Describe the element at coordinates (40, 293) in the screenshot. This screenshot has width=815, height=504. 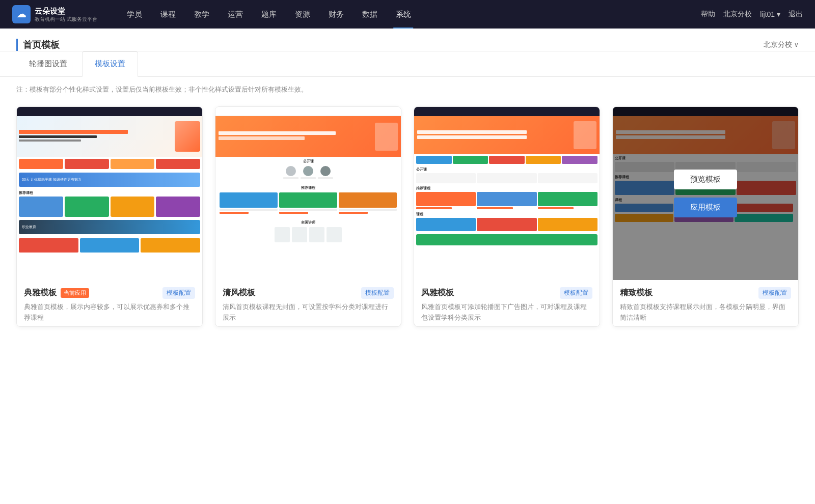
I see `template-1-name: 典雅模板` at that location.